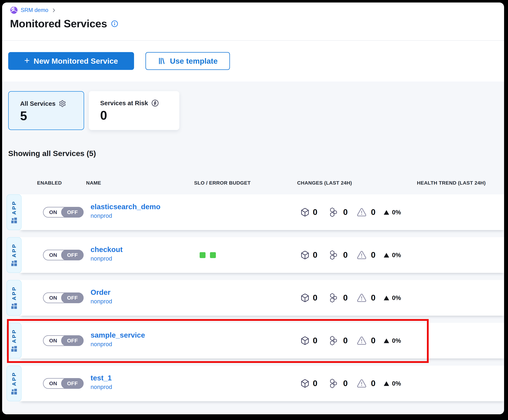 This screenshot has height=420, width=508. Describe the element at coordinates (255, 341) in the screenshot. I see `service-row: APP ON OFF sample_service nonprod 0` at that location.